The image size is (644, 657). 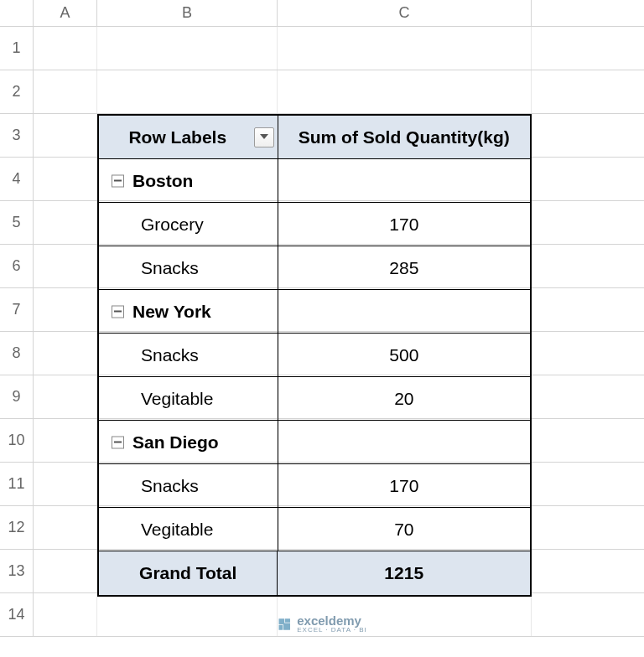 What do you see at coordinates (322, 623) in the screenshot?
I see `watermark: exceldemy EXCEL · DATA · BI` at bounding box center [322, 623].